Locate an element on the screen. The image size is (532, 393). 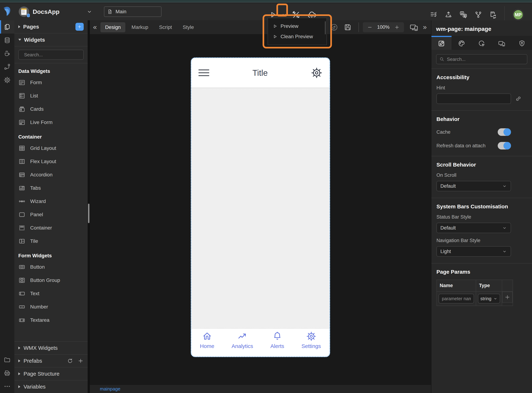
panel-resize-gutter is located at coordinates (89, 206).